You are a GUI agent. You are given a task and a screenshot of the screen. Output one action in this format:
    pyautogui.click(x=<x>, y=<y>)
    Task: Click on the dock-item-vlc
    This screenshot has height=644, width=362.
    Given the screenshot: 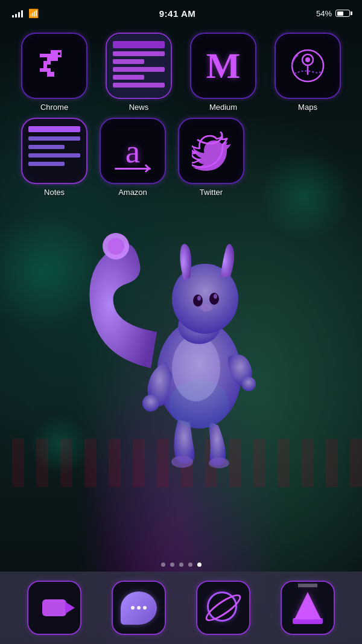 What is the action you would take?
    pyautogui.click(x=308, y=608)
    